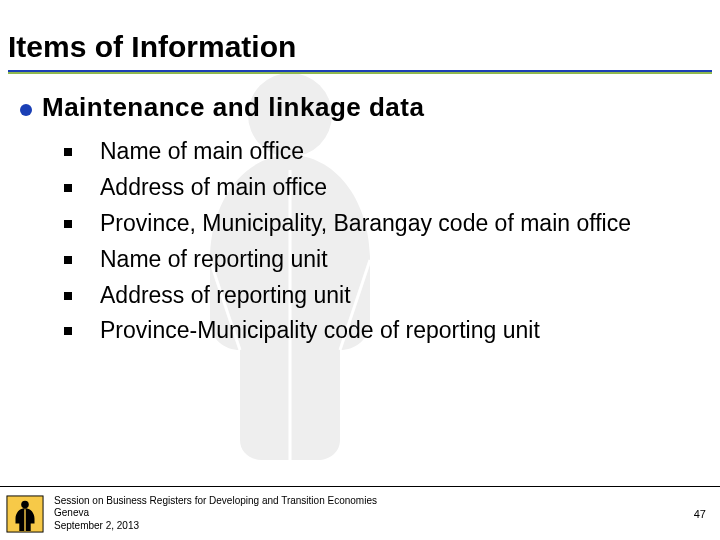 The height and width of the screenshot is (540, 720). What do you see at coordinates (382, 296) in the screenshot?
I see `list-item: Address of reporting unit` at bounding box center [382, 296].